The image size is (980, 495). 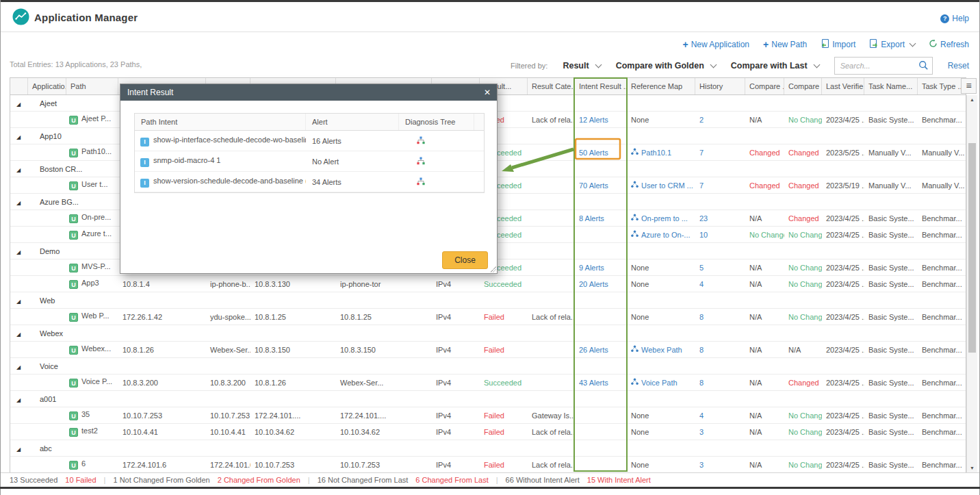 What do you see at coordinates (488, 448) in the screenshot?
I see `application-group-row: ◢abc` at bounding box center [488, 448].